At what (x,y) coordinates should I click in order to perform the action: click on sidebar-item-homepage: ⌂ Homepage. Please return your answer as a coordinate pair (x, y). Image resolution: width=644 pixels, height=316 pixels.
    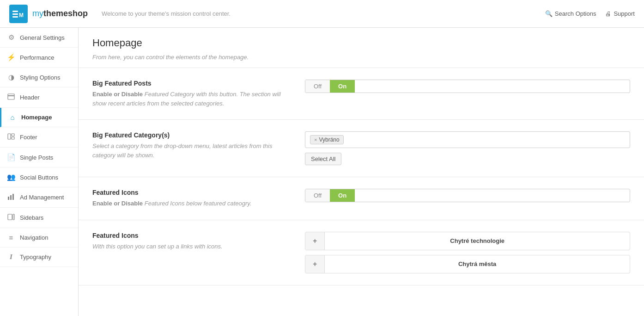
    Looking at the image, I should click on (39, 118).